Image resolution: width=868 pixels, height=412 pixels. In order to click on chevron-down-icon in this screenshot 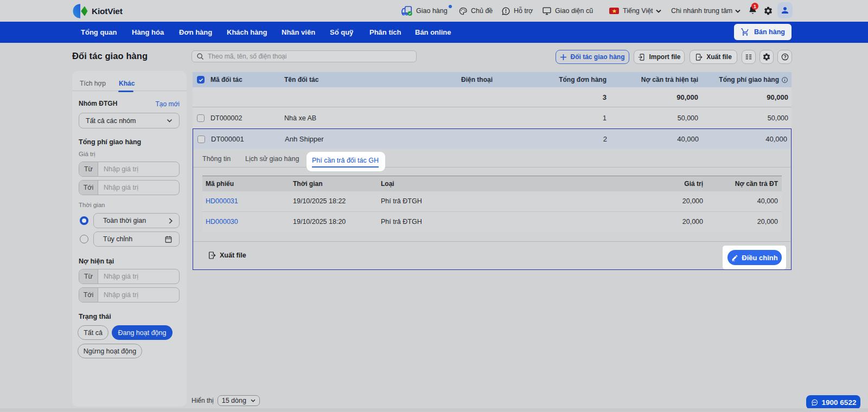, I will do `click(659, 11)`.